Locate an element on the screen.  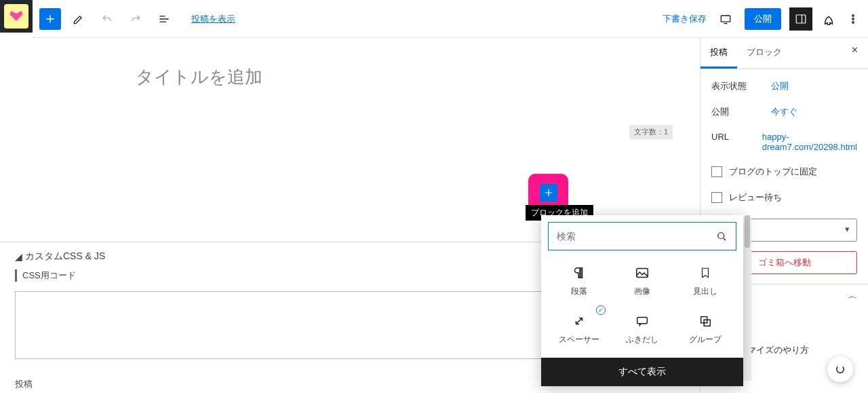
post-title-input: タイトルを追加 is located at coordinates (418, 77).